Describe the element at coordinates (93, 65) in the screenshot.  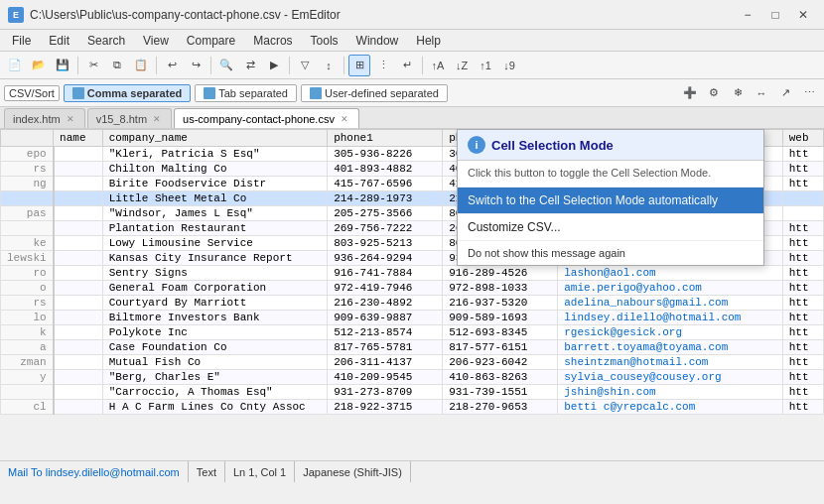
I see `cut-button: ✂` at that location.